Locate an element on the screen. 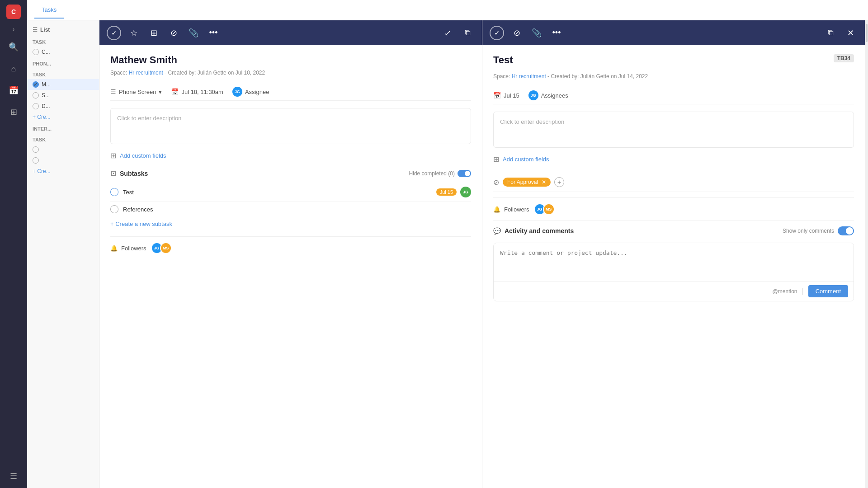  custom-fields-icon: ⊞ is located at coordinates (113, 155).